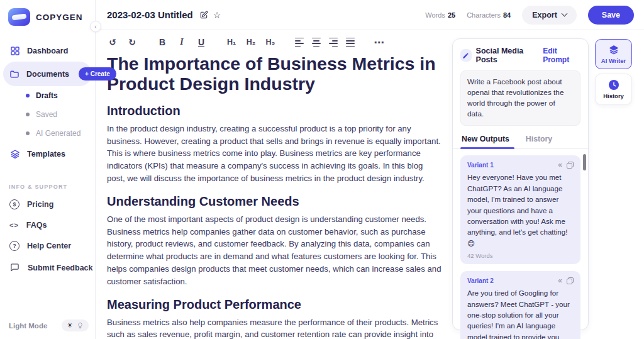 This screenshot has width=644, height=339. What do you see at coordinates (550, 15) in the screenshot?
I see `export-button: Export` at bounding box center [550, 15].